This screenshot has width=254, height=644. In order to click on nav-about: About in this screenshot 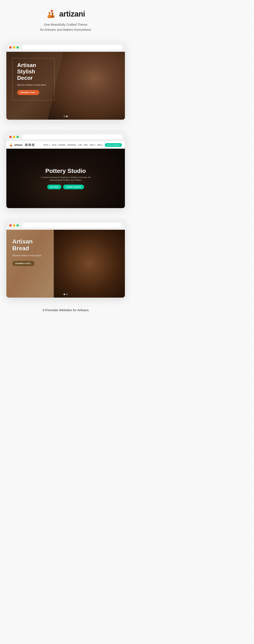, I will do `click(54, 145)`.